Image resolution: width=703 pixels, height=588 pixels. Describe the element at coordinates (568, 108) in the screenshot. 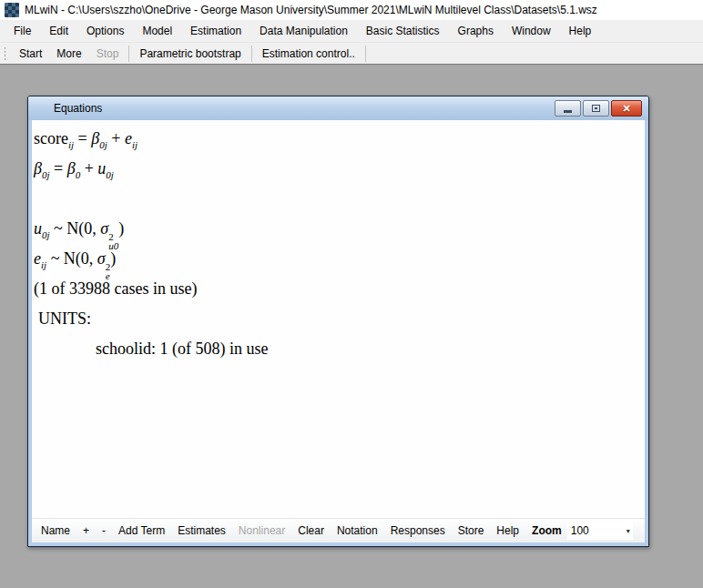

I see `minimize-button` at that location.